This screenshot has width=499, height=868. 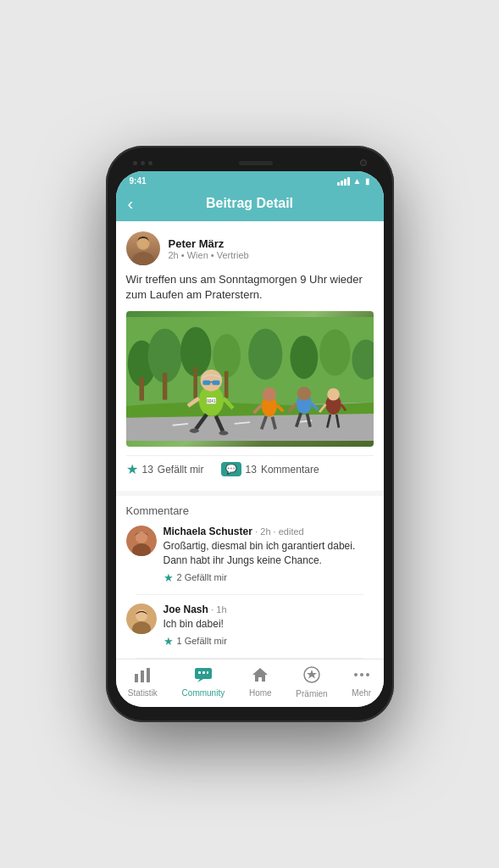 What do you see at coordinates (312, 676) in the screenshot?
I see `star-circle-icon` at bounding box center [312, 676].